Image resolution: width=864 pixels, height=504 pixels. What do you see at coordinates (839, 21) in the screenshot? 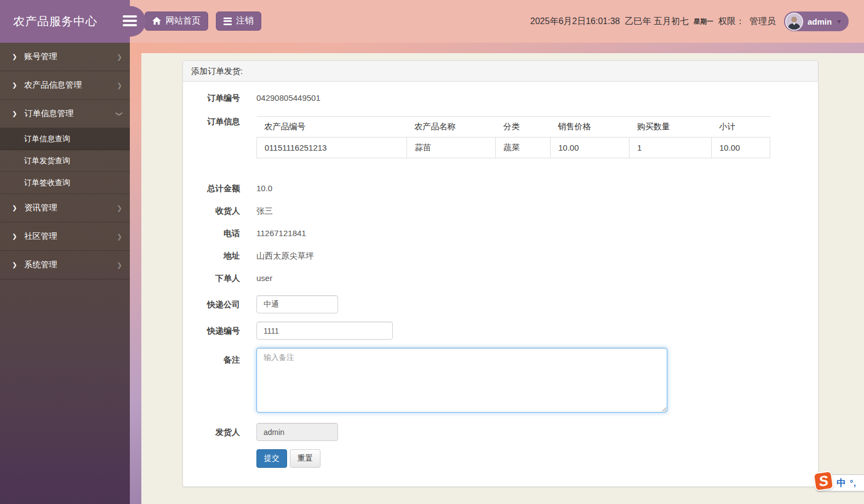
I see `chevron-down-icon: ▼` at bounding box center [839, 21].